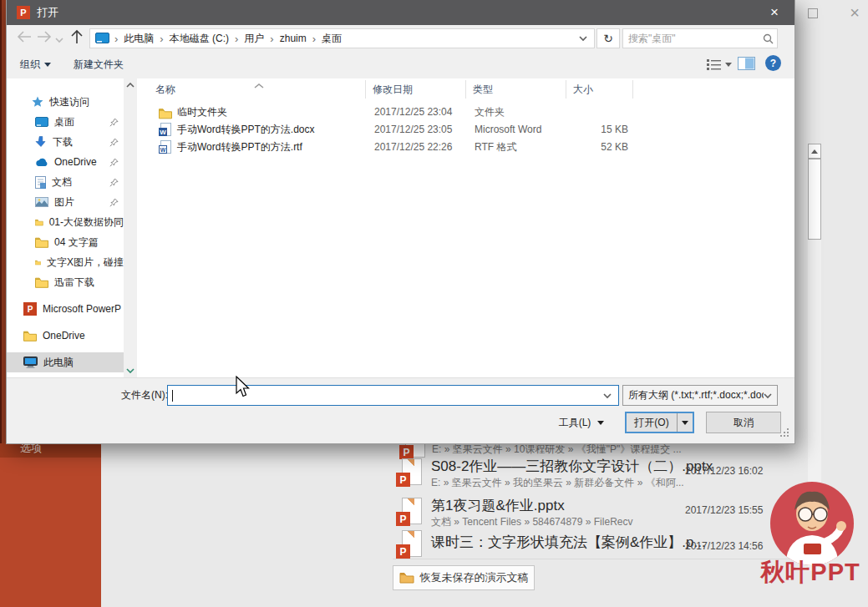  What do you see at coordinates (464, 578) in the screenshot?
I see `recover-presentations-button: 恢复未保存的演示文稿` at bounding box center [464, 578].